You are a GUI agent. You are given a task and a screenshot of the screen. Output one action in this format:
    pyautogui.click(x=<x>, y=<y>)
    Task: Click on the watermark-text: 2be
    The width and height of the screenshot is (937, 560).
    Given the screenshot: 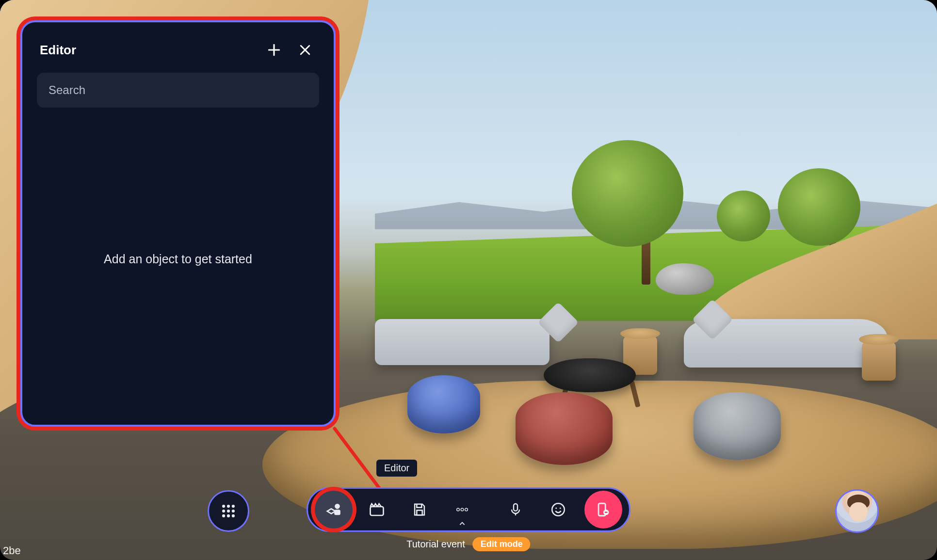 What is the action you would take?
    pyautogui.click(x=12, y=551)
    